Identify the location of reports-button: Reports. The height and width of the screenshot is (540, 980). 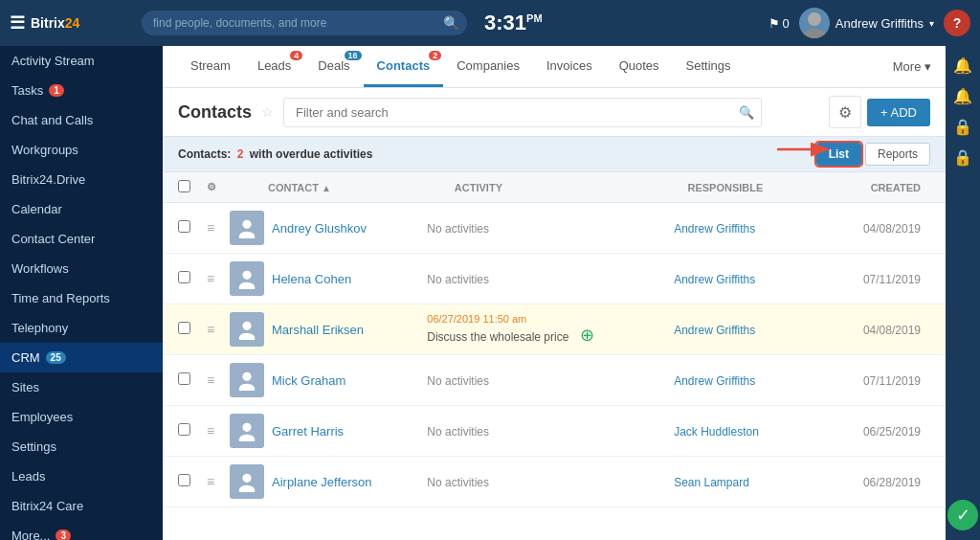
(898, 154).